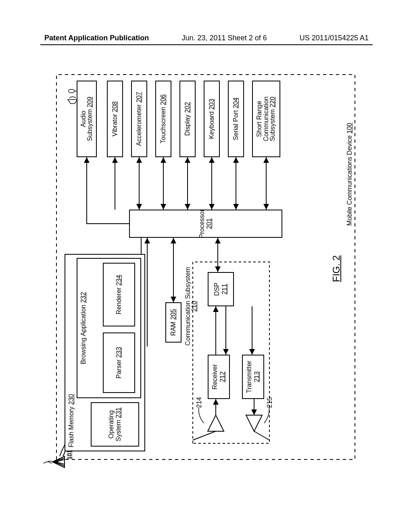  Describe the element at coordinates (163, 125) in the screenshot. I see `touchscreen-text: Touchscreen` at that location.